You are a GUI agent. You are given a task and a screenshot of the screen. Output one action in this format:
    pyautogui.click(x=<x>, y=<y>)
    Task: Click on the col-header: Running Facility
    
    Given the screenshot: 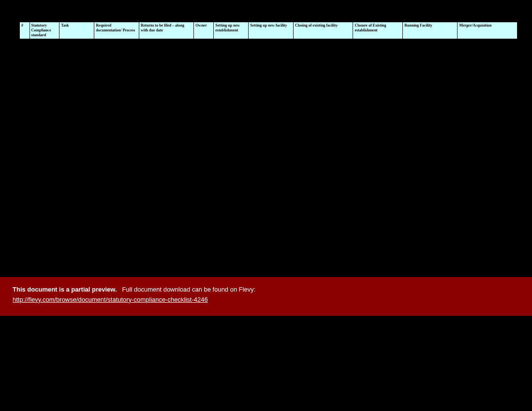 What is the action you would take?
    pyautogui.click(x=430, y=31)
    